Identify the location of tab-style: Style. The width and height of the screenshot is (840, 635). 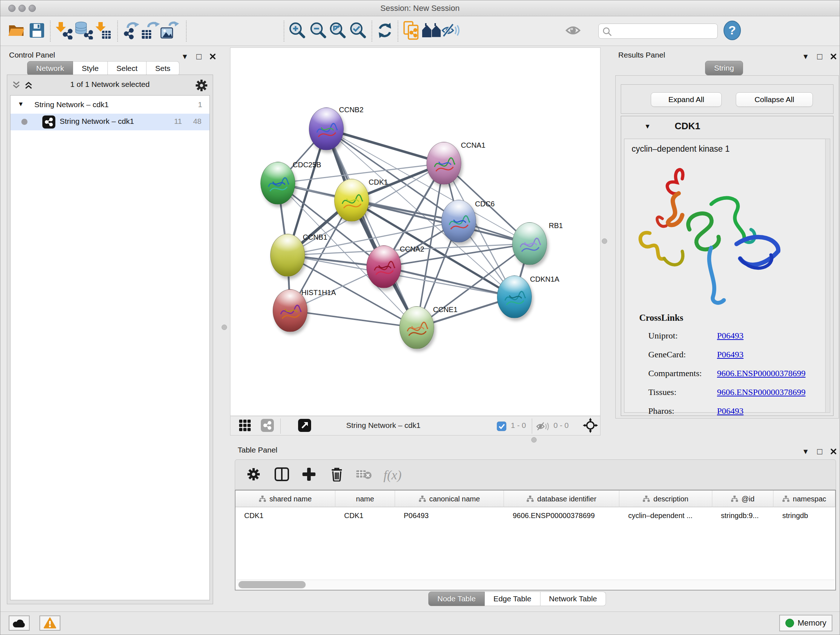
(90, 68).